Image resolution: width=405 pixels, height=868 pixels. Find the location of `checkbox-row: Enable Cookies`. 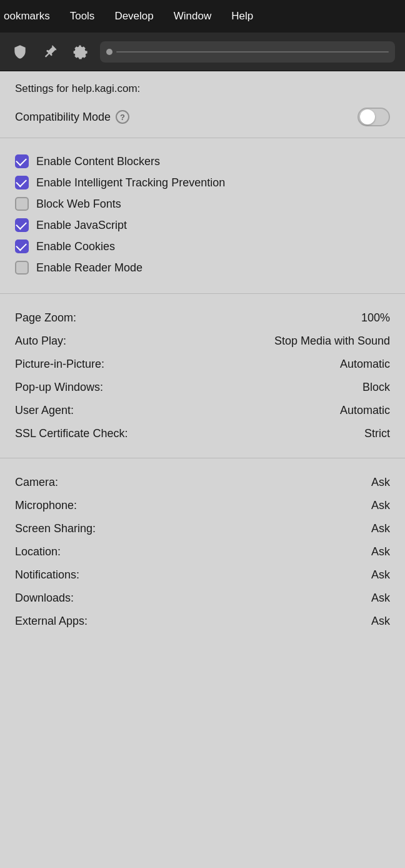

checkbox-row: Enable Cookies is located at coordinates (202, 246).